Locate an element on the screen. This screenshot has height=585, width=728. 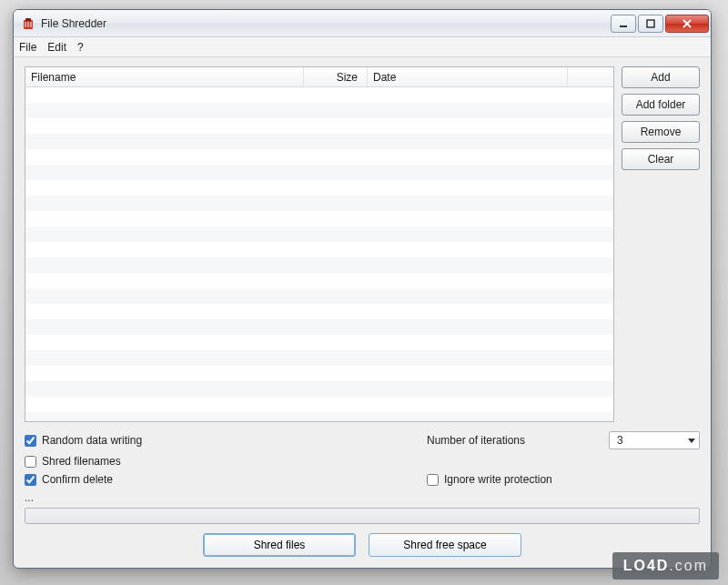
add-folder-button: Add folder is located at coordinates (661, 105).